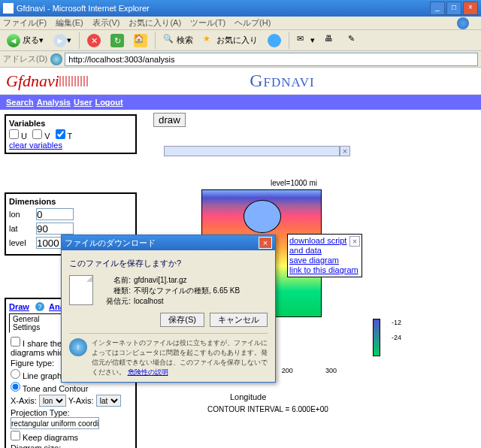 This screenshot has width=481, height=448. Describe the element at coordinates (14, 134) in the screenshot. I see `var-u-checkbox` at that location.